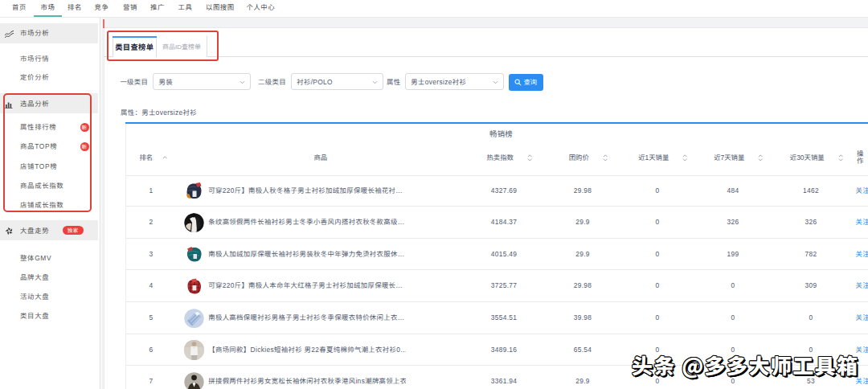 The image size is (868, 389). What do you see at coordinates (49, 166) in the screenshot?
I see `sidebar-item-1-2: 店铺TOP榜` at bounding box center [49, 166].